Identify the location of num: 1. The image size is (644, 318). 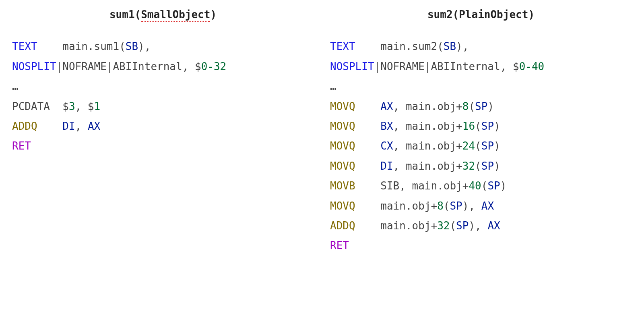
(97, 106).